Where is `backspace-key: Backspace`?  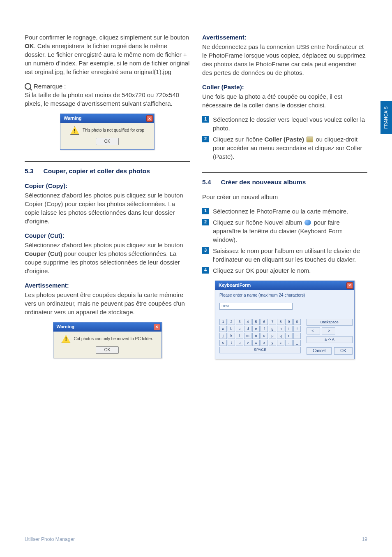 backspace-key: Backspace is located at coordinates (330, 323).